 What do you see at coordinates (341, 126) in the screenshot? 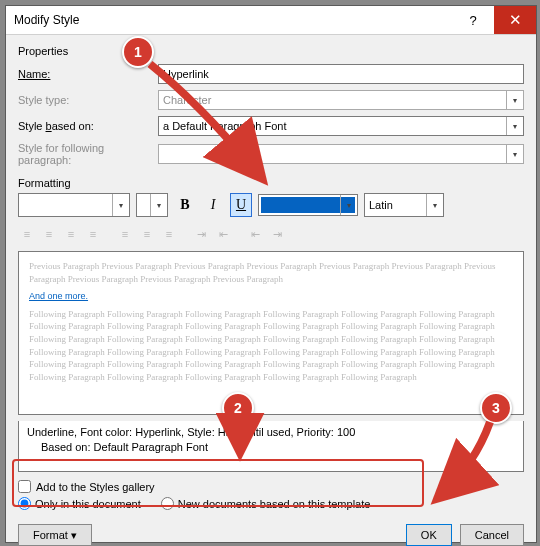
I see `based-on-select: a Default Paragraph Font▾` at bounding box center [341, 126].